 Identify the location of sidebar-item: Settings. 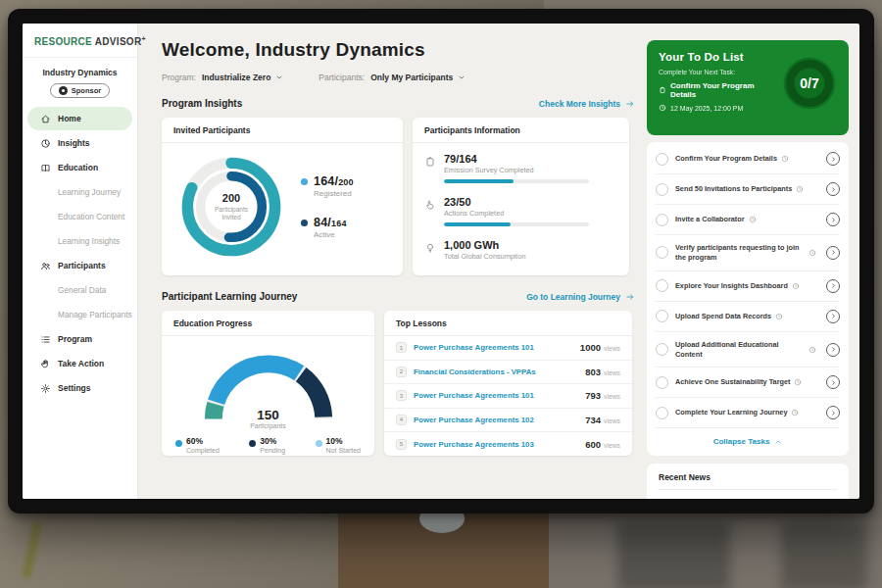
(80, 388).